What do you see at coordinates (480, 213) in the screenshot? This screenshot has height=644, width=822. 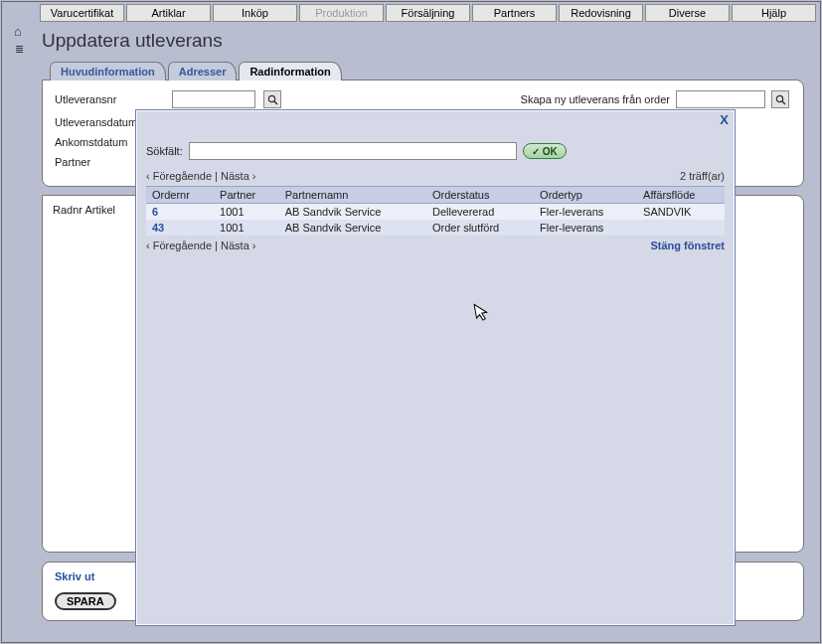 I see `cell-orderstatus: Dellevererad` at bounding box center [480, 213].